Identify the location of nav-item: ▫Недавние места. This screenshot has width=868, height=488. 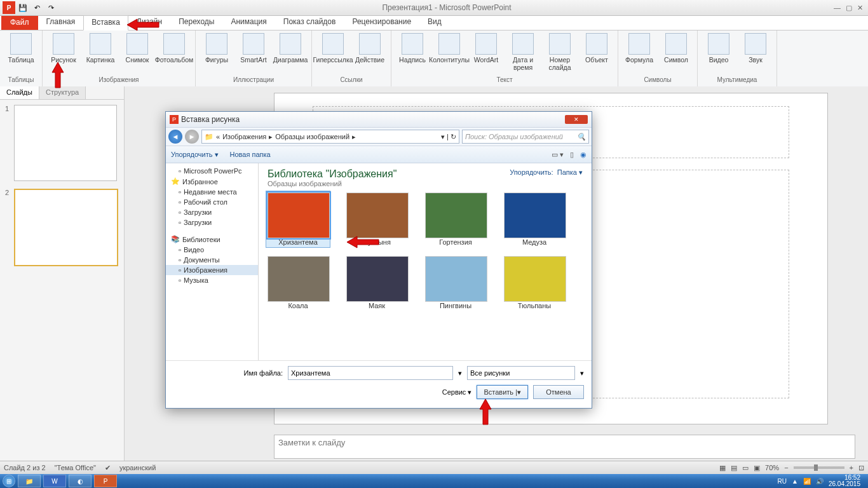
(212, 192).